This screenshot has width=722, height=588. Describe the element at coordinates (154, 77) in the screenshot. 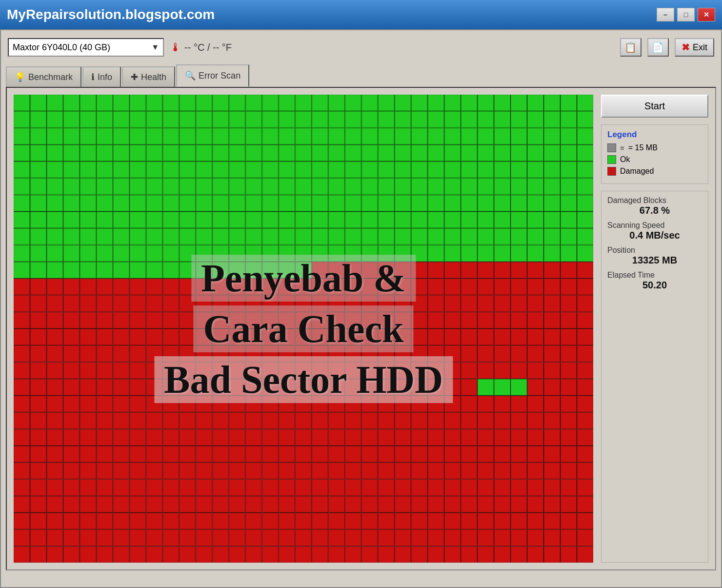

I see `tab-health-label: Health` at that location.